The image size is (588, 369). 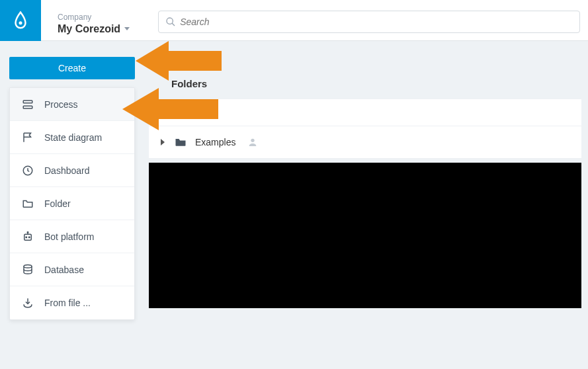 I want to click on menu-item-label: Bot platform, so click(x=69, y=237).